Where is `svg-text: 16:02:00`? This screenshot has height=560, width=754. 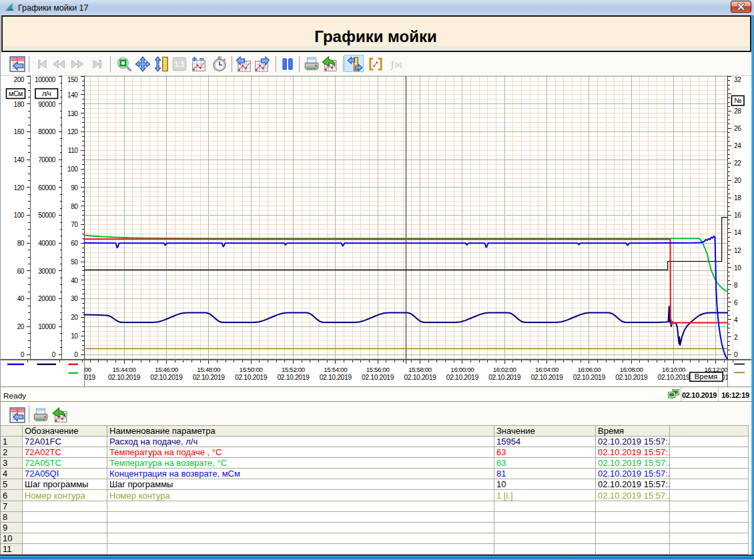
svg-text: 16:02:00 is located at coordinates (505, 370).